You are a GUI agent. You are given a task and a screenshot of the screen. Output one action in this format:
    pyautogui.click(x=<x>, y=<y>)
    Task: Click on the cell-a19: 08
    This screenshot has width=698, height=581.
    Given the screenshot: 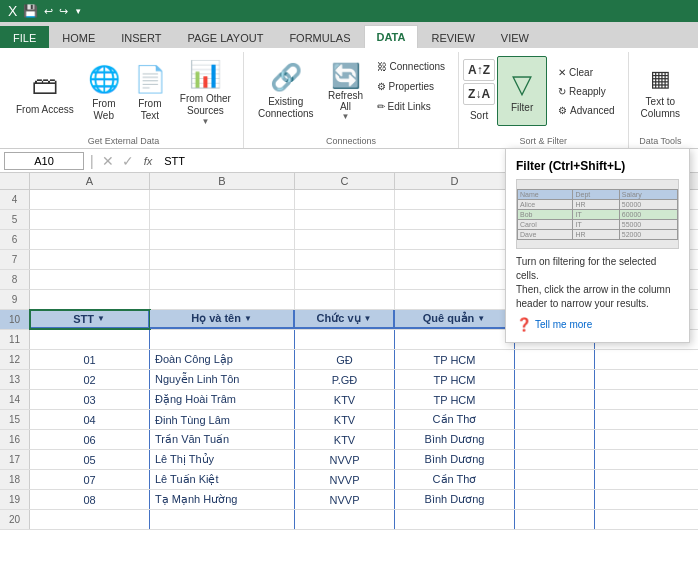 What is the action you would take?
    pyautogui.click(x=90, y=500)
    